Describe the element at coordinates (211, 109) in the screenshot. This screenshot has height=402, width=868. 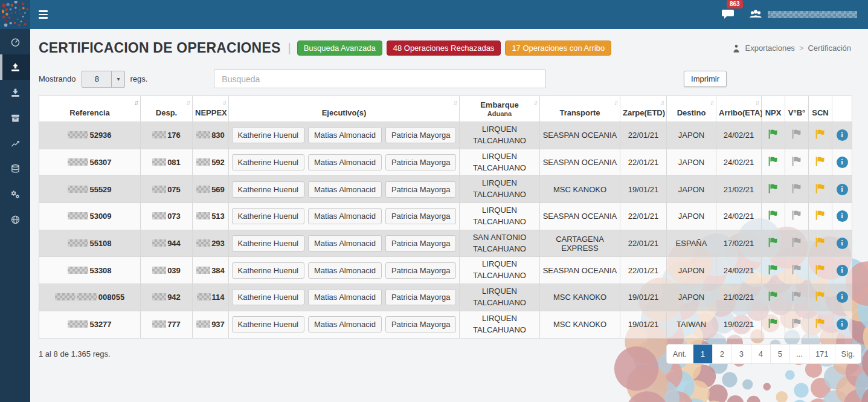
I see `col-neppex: ↓↑NEPPEX` at that location.